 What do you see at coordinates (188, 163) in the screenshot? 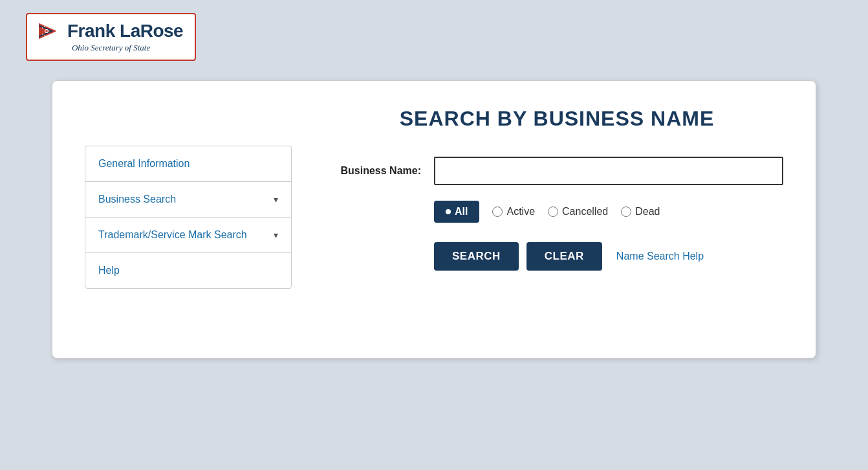
I see `sidebar-item-general-information: General Information` at bounding box center [188, 163].